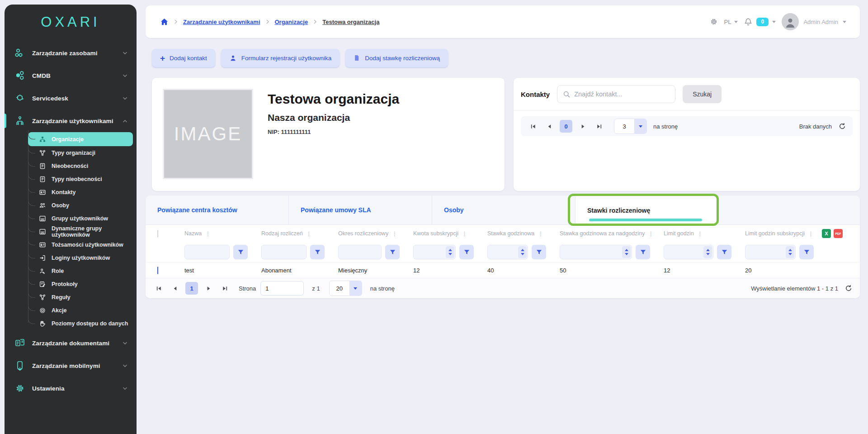 The width and height of the screenshot is (868, 434). I want to click on table-pagination: 1 Strona z 1 20 na stronę Wyświetlanie e…, so click(503, 288).